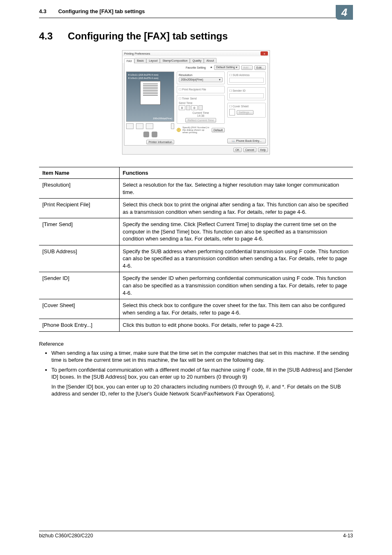  Describe the element at coordinates (182, 108) in the screenshot. I see `send-hh: 0` at that location.